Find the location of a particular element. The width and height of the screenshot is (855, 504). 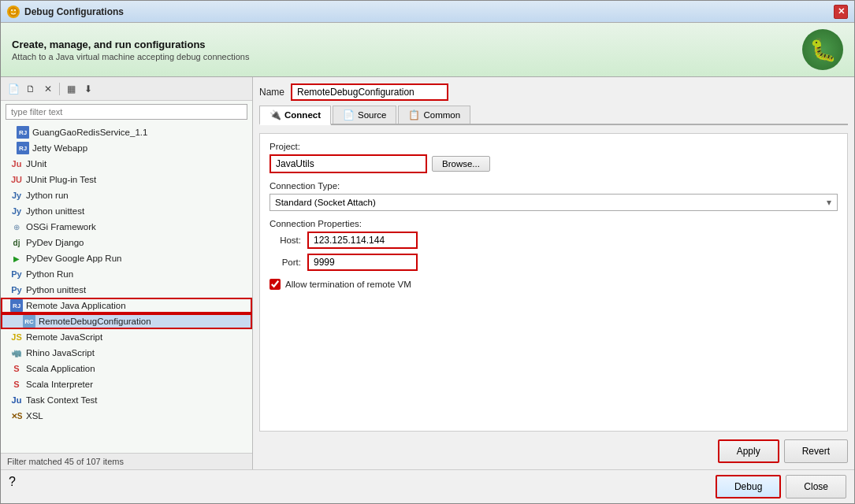

tree-item-label: Remote JavaScript is located at coordinates (65, 337).